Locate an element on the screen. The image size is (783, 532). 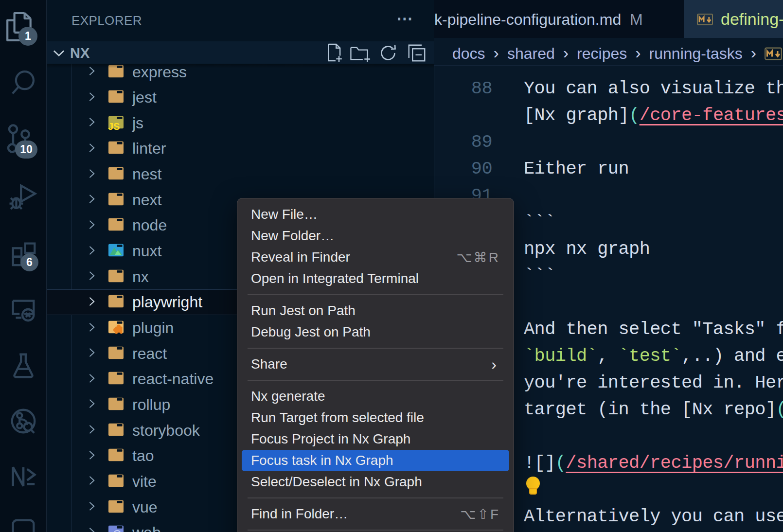
svg-text: JS is located at coordinates (114, 126).